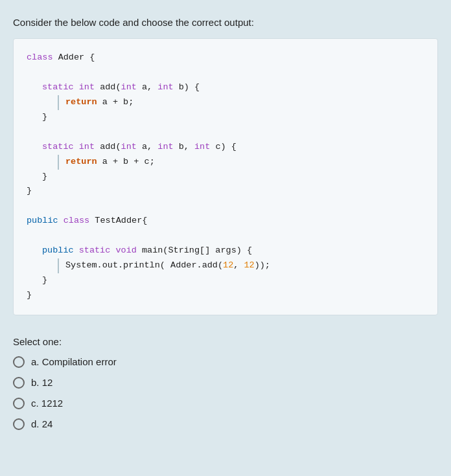 Image resolution: width=451 pixels, height=476 pixels. Describe the element at coordinates (226, 177) in the screenshot. I see `code-line-l9: }` at that location.